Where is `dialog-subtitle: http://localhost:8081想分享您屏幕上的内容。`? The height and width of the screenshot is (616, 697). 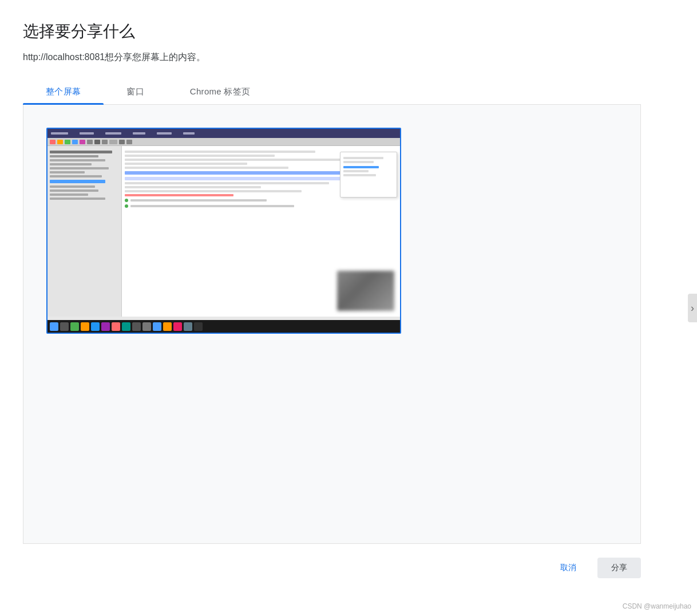
dialog-subtitle: http://localhost:8081想分享您屏幕上的内容。 is located at coordinates (332, 57).